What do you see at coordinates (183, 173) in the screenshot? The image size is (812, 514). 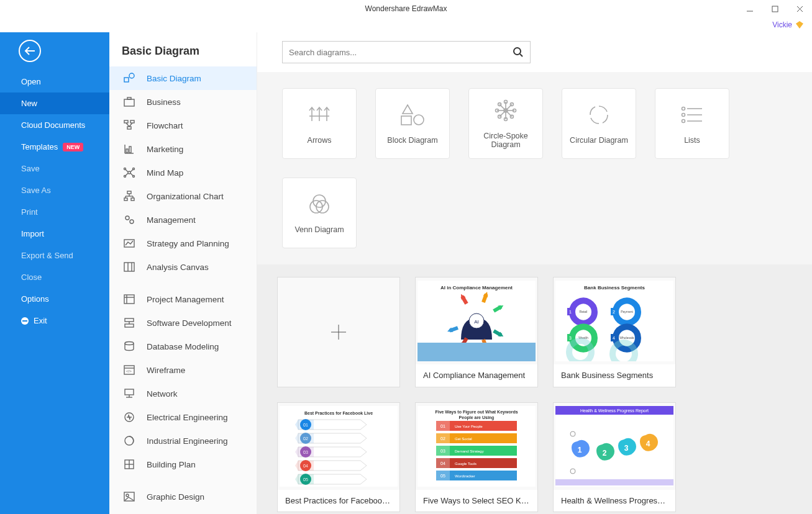 I see `category-mind-map: Mind Map` at bounding box center [183, 173].